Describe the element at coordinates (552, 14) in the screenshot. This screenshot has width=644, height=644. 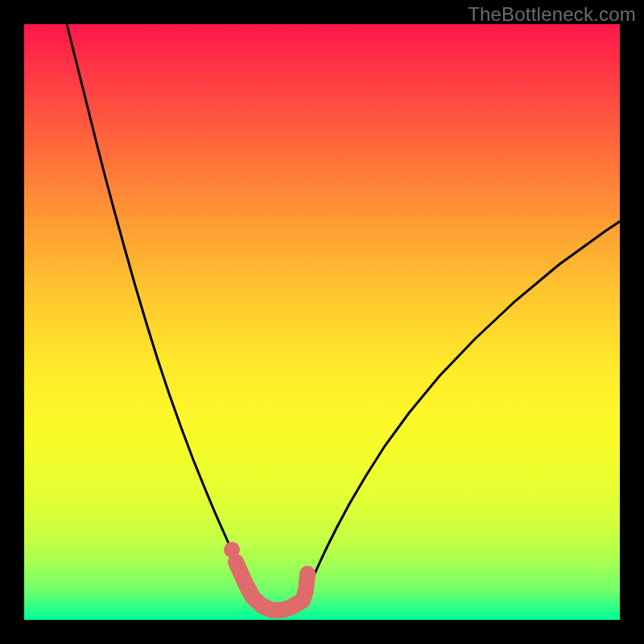
I see `watermark-text: TheBottleneck.com` at that location.